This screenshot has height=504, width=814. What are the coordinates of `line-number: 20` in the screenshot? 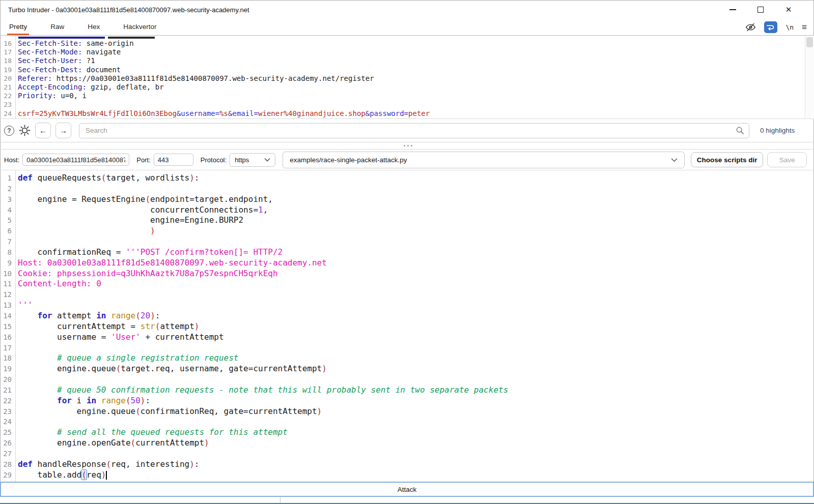 It's located at (8, 78).